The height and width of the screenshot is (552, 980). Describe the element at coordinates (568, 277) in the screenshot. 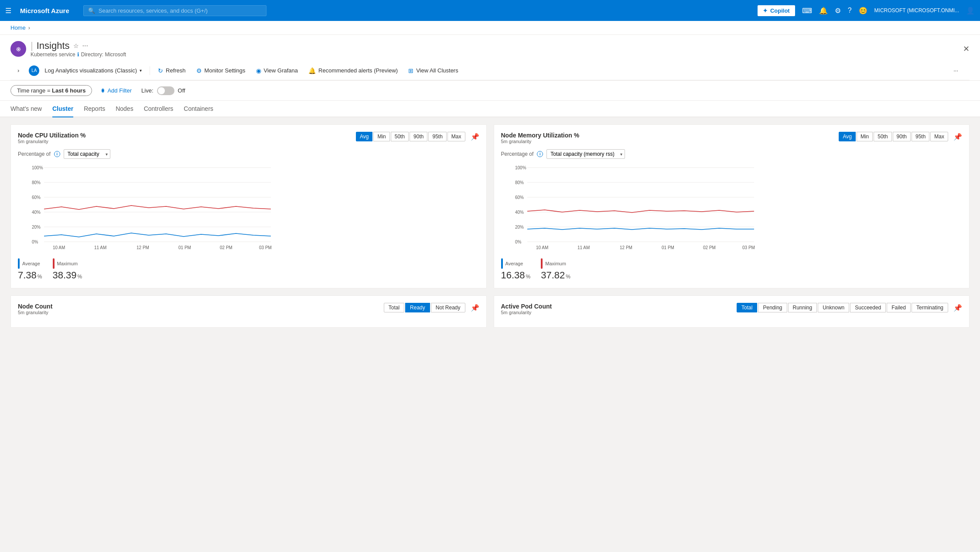

I see `memory-max-pct: %` at that location.